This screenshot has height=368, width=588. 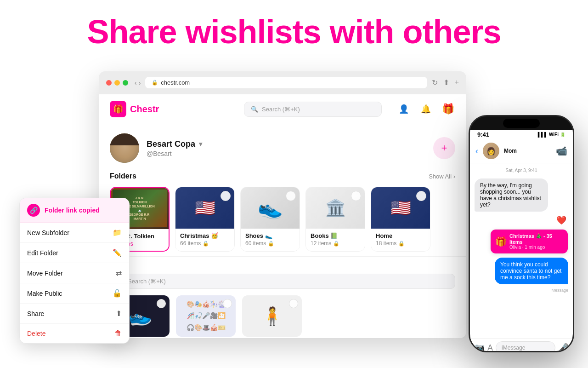 What do you see at coordinates (205, 219) in the screenshot?
I see `folder-card-christmas: 🇺🇸 Christmas 🥳 66 items 🔒` at bounding box center [205, 219].